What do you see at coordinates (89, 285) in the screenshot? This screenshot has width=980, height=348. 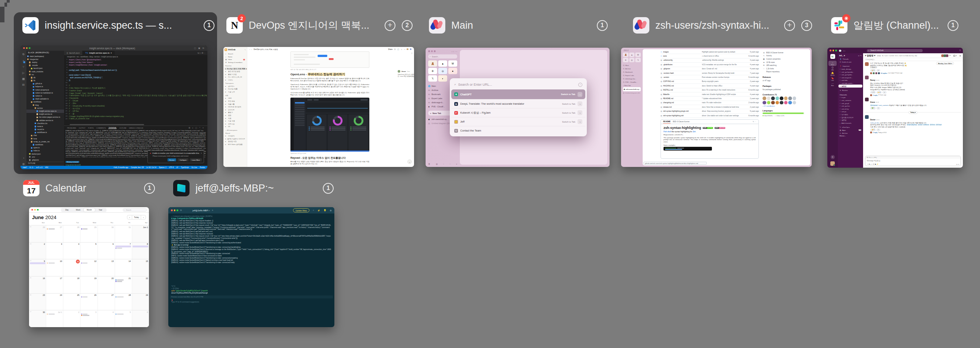 I see `calendar-day-cell: 19` at bounding box center [89, 285].